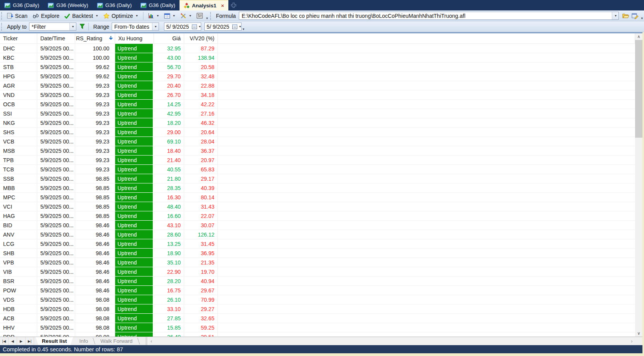 The height and width of the screenshot is (356, 644). I want to click on table-row: BSR 5/9/2025 00... 98.46 Uptrend 28.20 4…, so click(318, 281).